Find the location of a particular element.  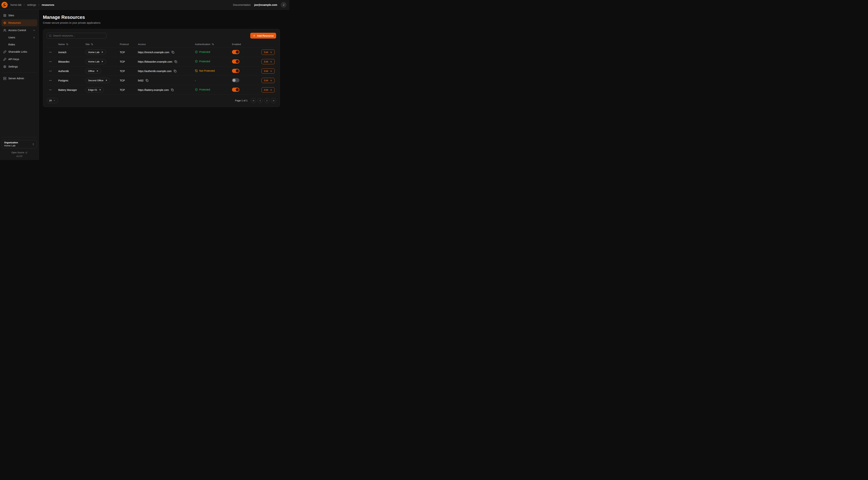

sidebar-item-roles: Roles is located at coordinates (20, 44).